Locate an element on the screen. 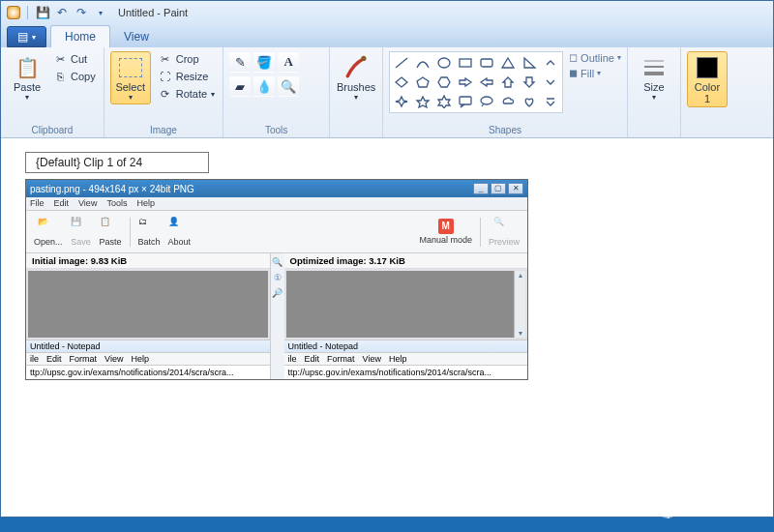  fill-tool: 🪣 is located at coordinates (264, 62).